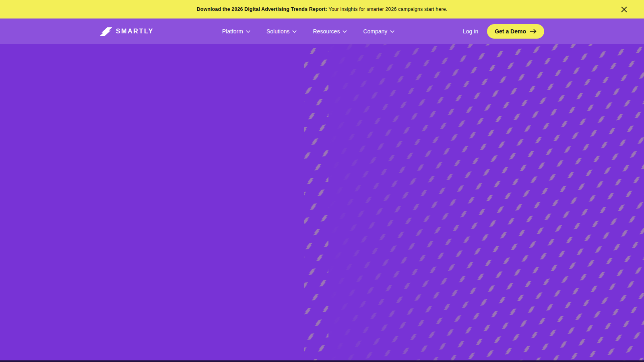  Describe the element at coordinates (624, 9) in the screenshot. I see `banner-close-button` at that location.